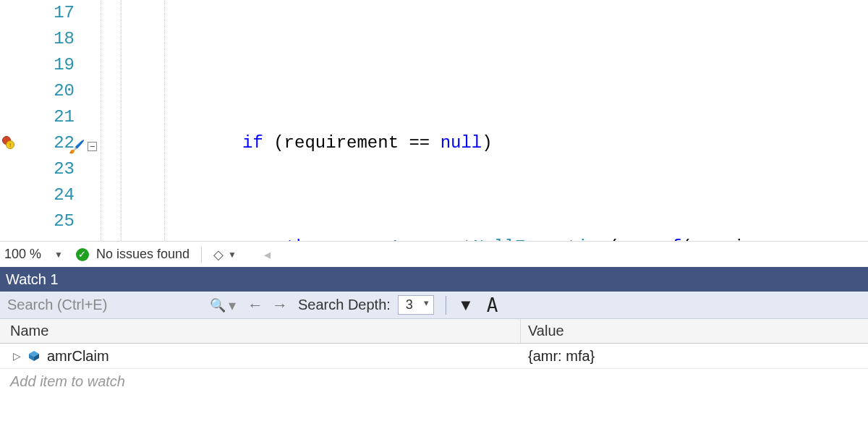 This screenshot has width=868, height=429. Describe the element at coordinates (9, 120) in the screenshot. I see `breakpoint-gutter: !` at that location.